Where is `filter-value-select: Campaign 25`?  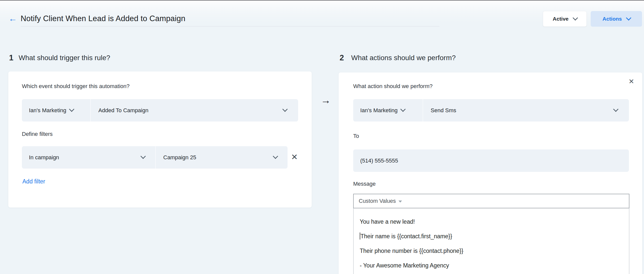 filter-value-select: Campaign 25 is located at coordinates (222, 158).